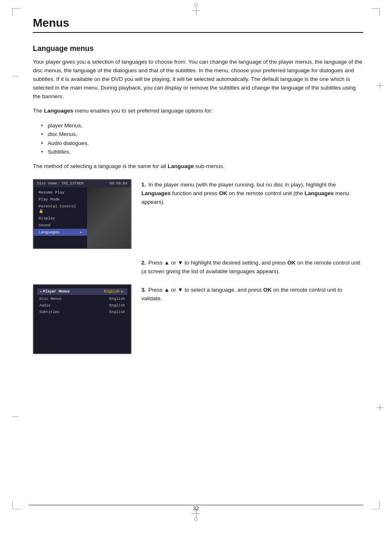  Describe the element at coordinates (60, 209) in the screenshot. I see `menu-item-parental: Parental Control 🔒` at that location.